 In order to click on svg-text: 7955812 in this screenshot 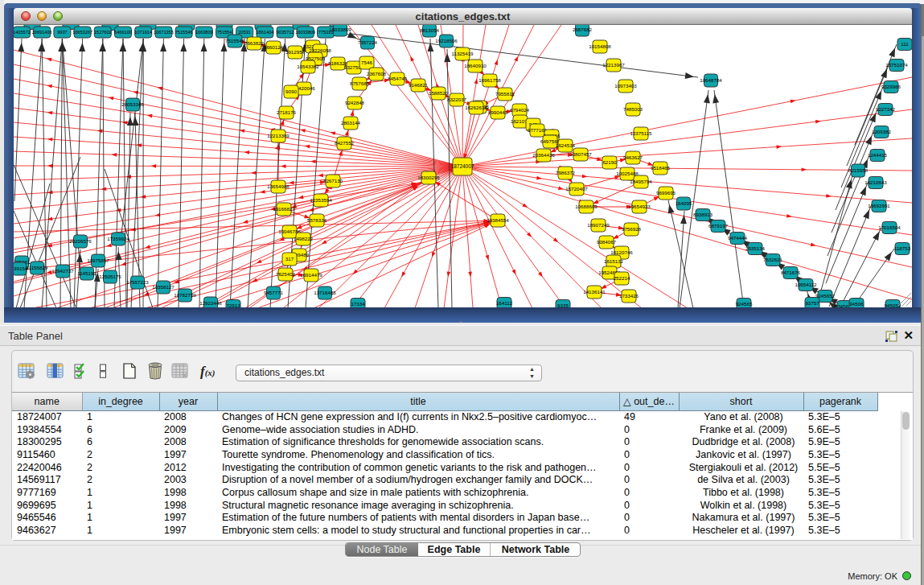, I will do `click(505, 93)`.